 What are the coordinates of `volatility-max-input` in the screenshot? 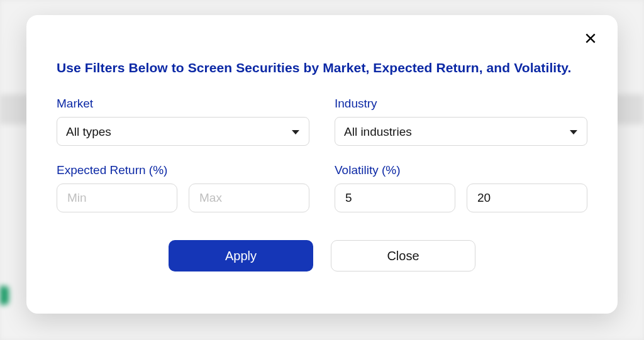 It's located at (527, 198).